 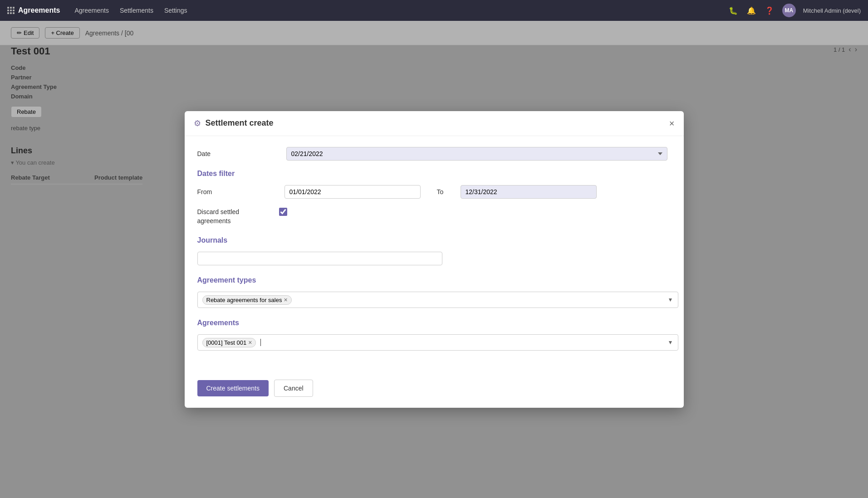 What do you see at coordinates (671, 300) in the screenshot?
I see `agreement-types-dropdown-arrow: ▼` at bounding box center [671, 300].